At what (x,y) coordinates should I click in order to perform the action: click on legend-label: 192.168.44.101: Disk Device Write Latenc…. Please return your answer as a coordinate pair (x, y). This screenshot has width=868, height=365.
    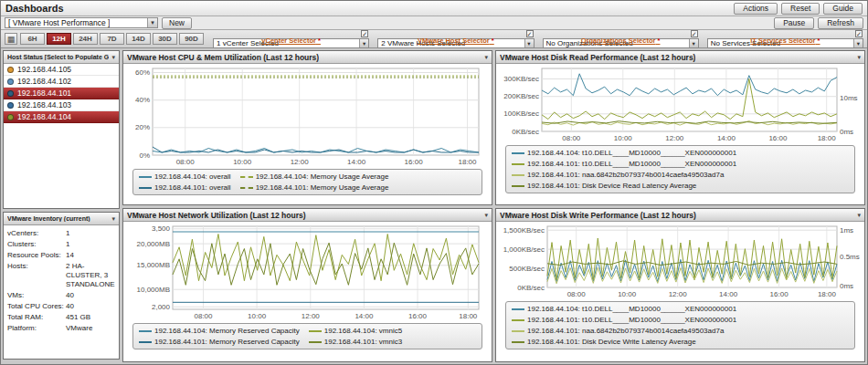
    Looking at the image, I should click on (612, 341).